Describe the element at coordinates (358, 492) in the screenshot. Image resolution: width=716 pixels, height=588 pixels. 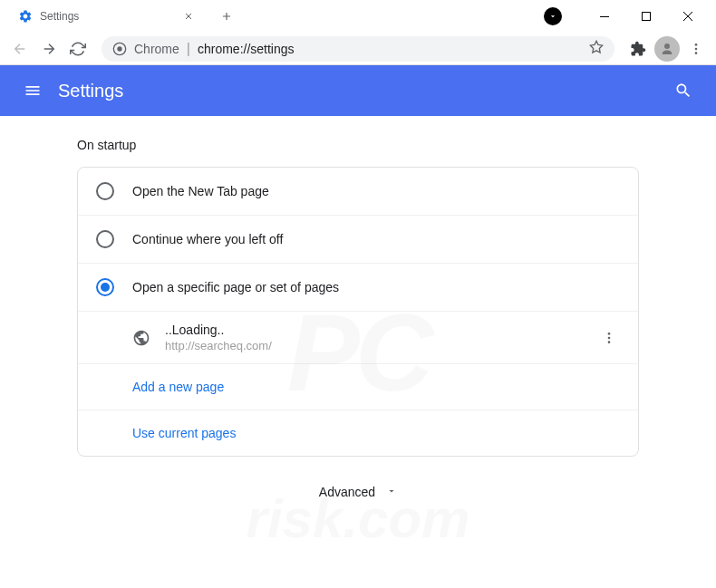
I see `advanced-toggle: Advanced` at that location.